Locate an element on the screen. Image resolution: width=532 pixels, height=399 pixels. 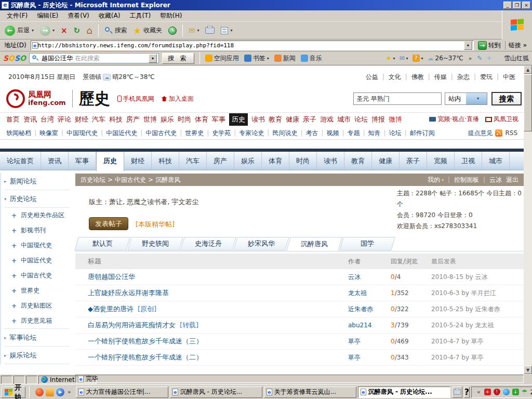
tray-expand-icon: « is located at coordinates (479, 392).